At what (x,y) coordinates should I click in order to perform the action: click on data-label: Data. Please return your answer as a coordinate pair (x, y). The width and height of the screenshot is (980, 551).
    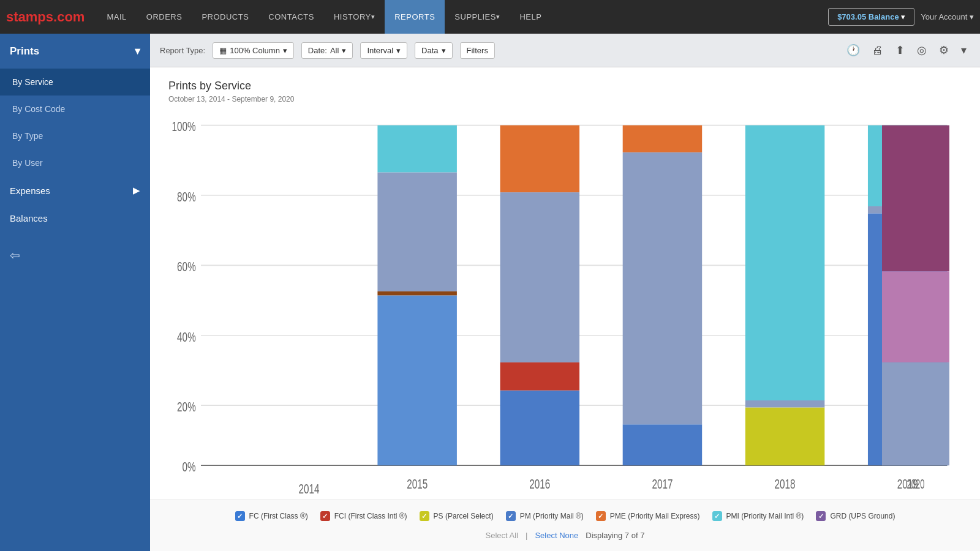
    Looking at the image, I should click on (430, 50).